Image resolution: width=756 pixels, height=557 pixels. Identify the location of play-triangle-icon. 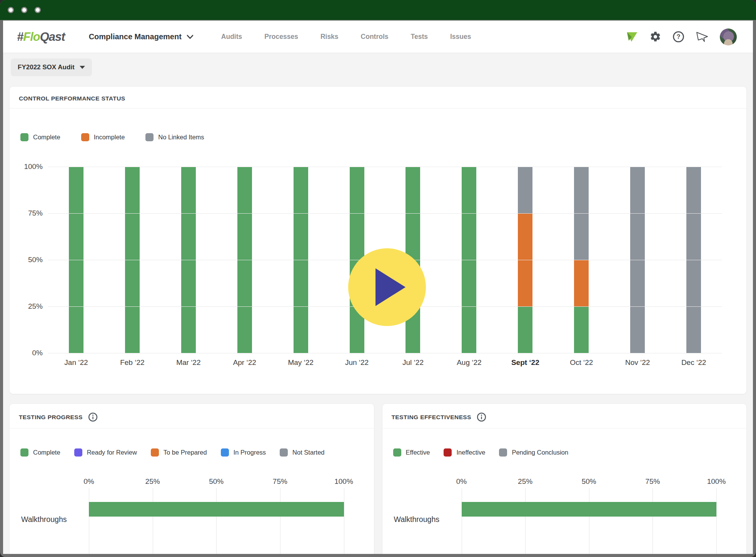
(391, 287).